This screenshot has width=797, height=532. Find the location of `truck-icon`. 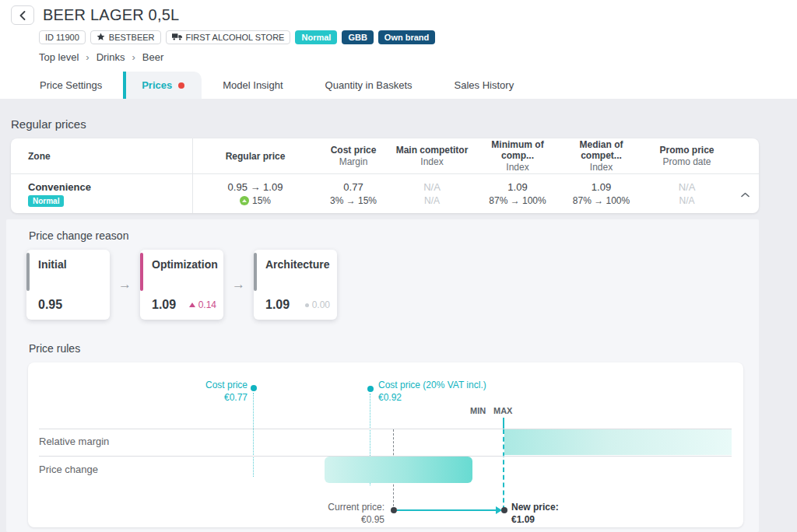

truck-icon is located at coordinates (177, 37).